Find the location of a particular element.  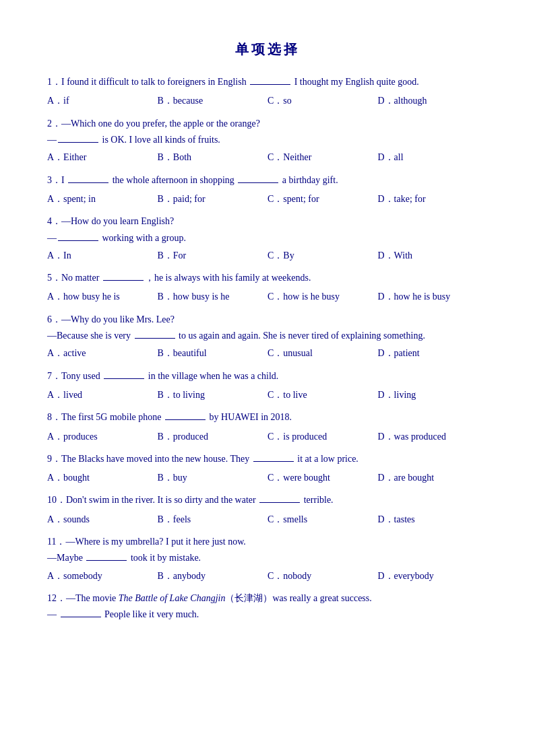

q1-option-d: D．although is located at coordinates (433, 101).